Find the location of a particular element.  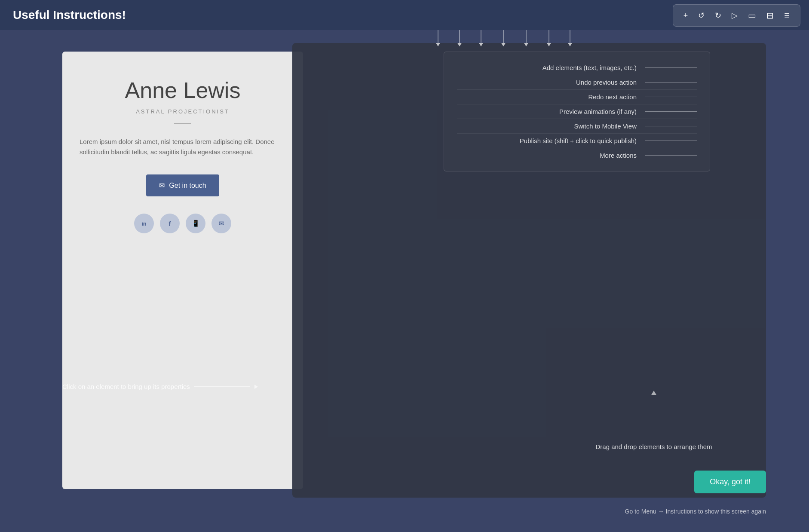

tooltip-mobile: Switch to Mobile View is located at coordinates (577, 126).